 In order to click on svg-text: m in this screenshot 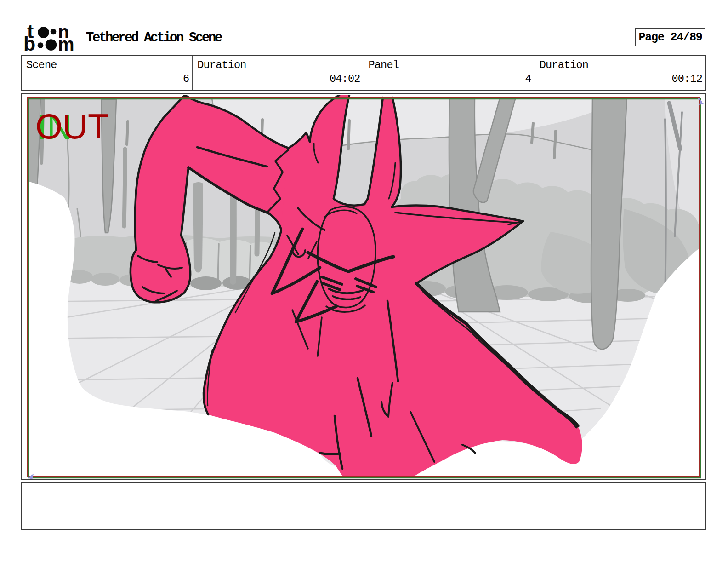, I will do `click(66, 43)`.